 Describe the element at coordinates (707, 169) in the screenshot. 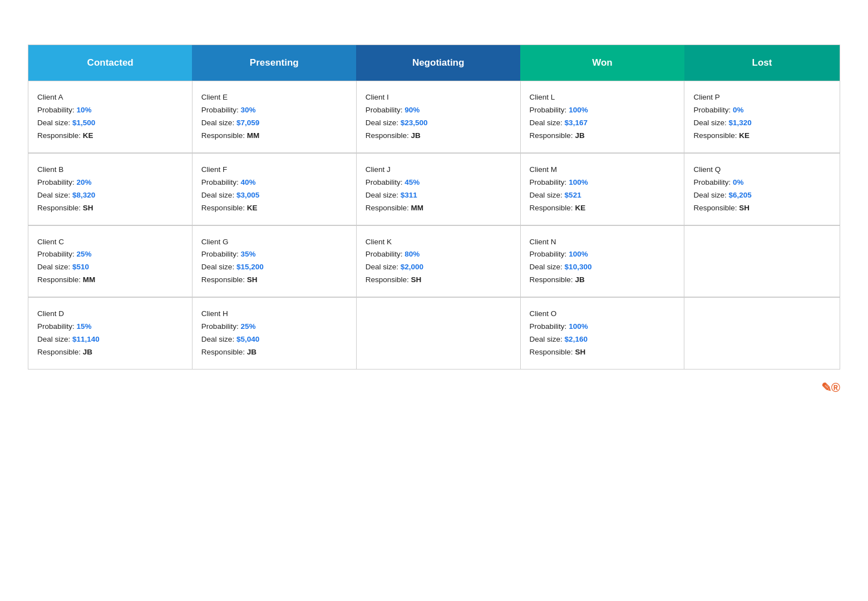

I see `client-name: Client Q` at that location.